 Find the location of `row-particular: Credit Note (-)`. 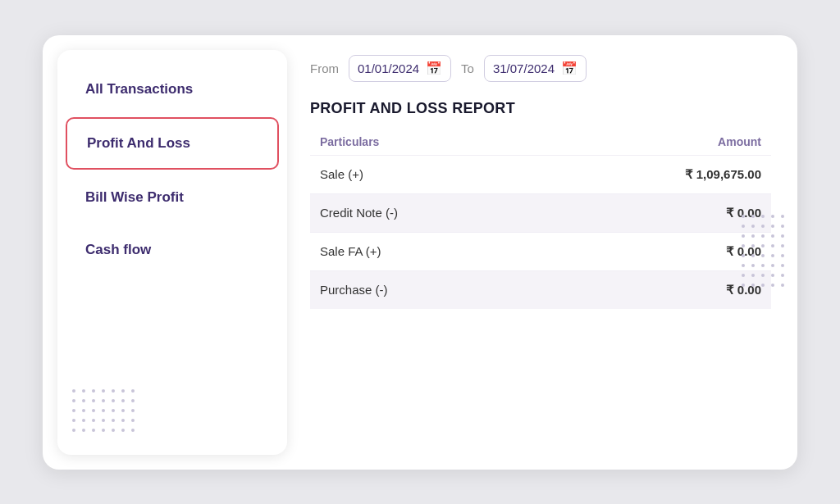

row-particular: Credit Note (-) is located at coordinates (427, 213).